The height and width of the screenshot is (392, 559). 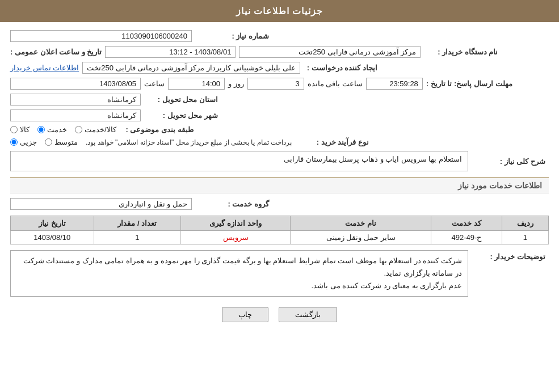 I want to click on radio-khidmat, so click(x=41, y=129).